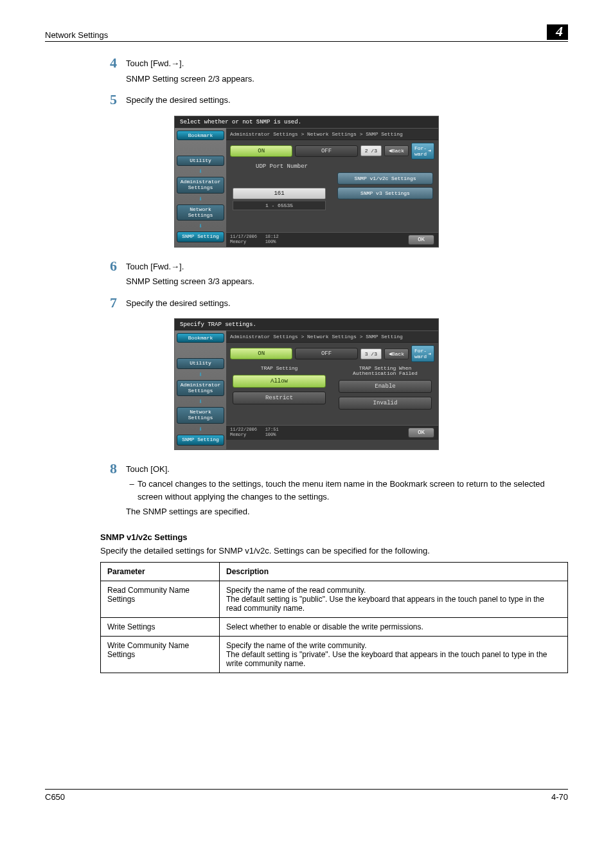  Describe the element at coordinates (347, 79) in the screenshot. I see `step-text: SNMP Setting screen 2/3 appears.` at that location.